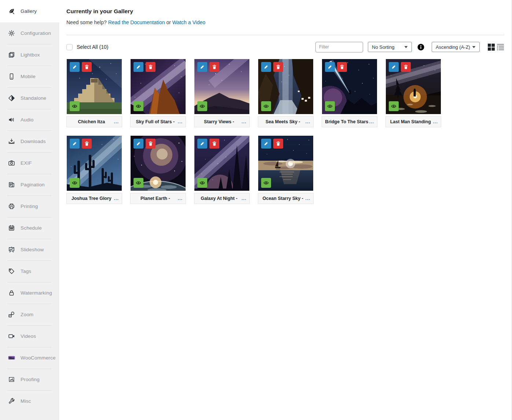 The height and width of the screenshot is (420, 512). I want to click on sidebar-item-zoom: Zoom, so click(29, 315).